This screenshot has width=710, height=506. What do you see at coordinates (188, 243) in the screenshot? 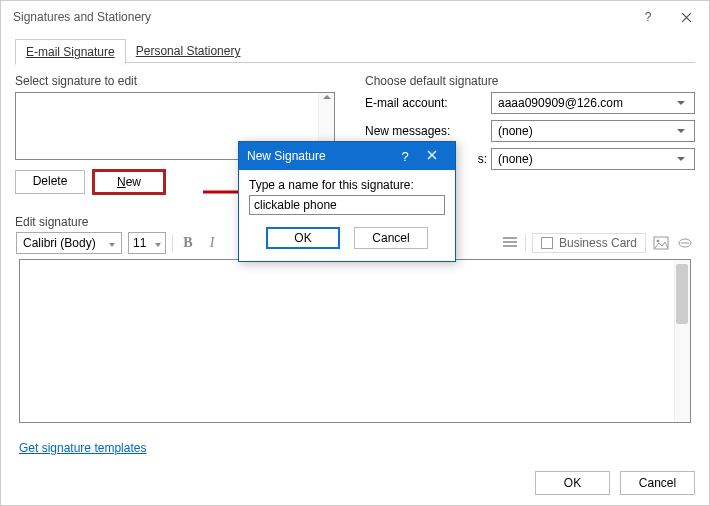
I see `bold-button: B` at bounding box center [188, 243].